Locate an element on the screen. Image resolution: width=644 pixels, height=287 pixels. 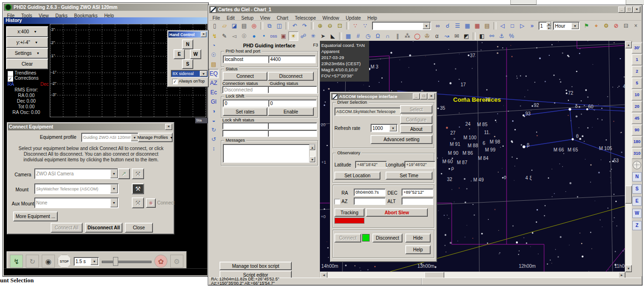
fewer-stars-icon: ∵ is located at coordinates (365, 26).